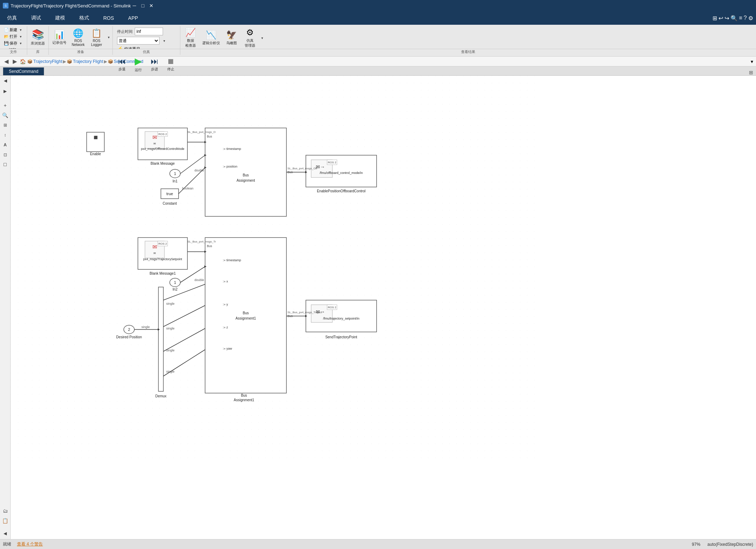 The width and height of the screenshot is (756, 549). Describe the element at coordinates (715, 18) in the screenshot. I see `toolbar-icon-1: ⊞` at that location.